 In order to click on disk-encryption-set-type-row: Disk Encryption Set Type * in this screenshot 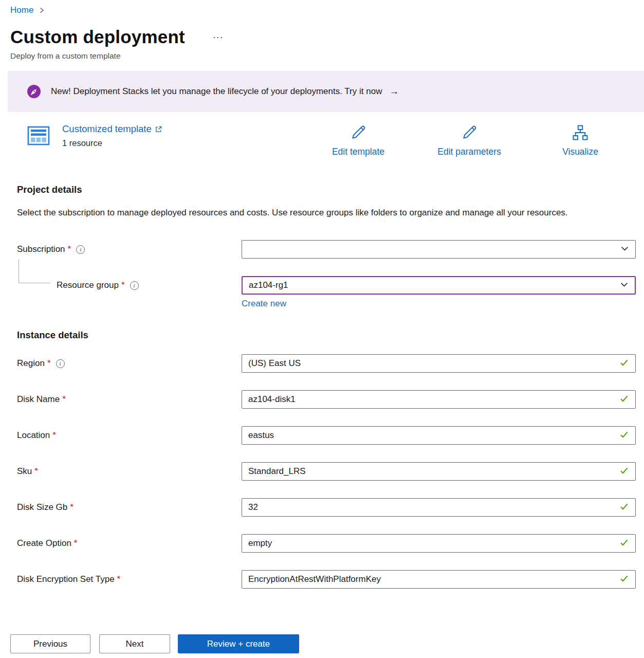, I will do `click(323, 579)`.